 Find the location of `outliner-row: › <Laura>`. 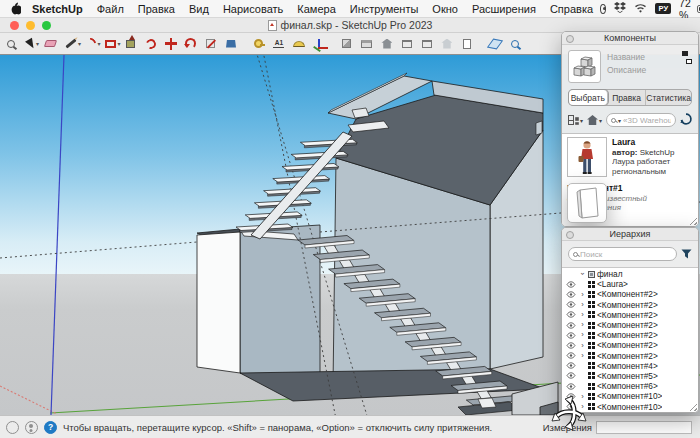

outliner-row: › <Laura> is located at coordinates (630, 284).